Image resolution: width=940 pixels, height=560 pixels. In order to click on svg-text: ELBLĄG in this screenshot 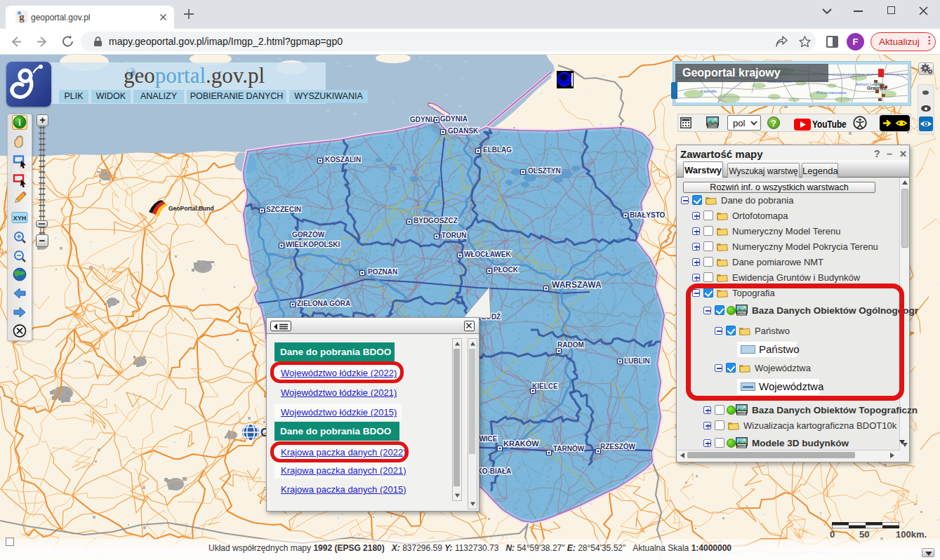, I will do `click(497, 150)`.